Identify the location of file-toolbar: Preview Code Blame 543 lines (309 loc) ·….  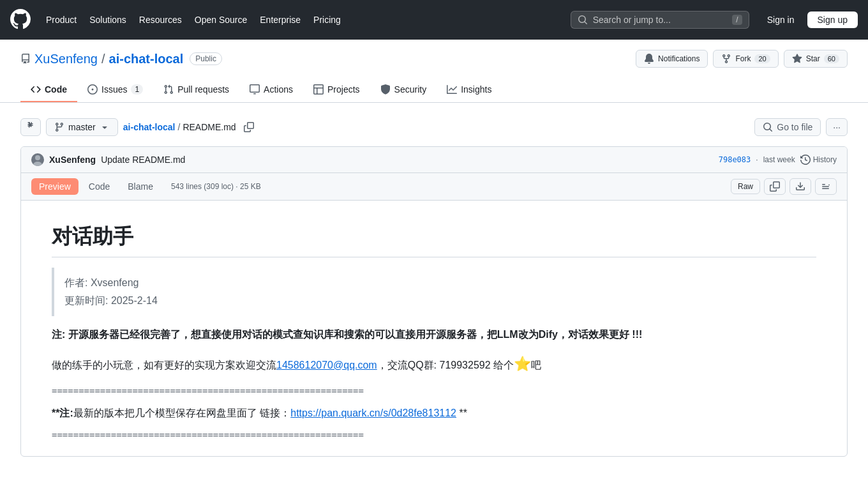
(434, 187).